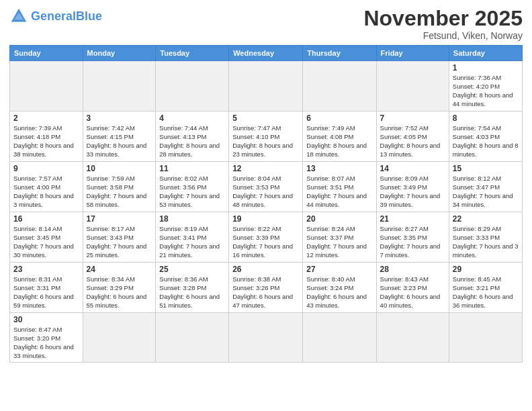  Describe the element at coordinates (266, 141) in the screenshot. I see `day-info: Sunrise: 7:47 AM Sunset: 4:10 PM Dayligh…` at that location.